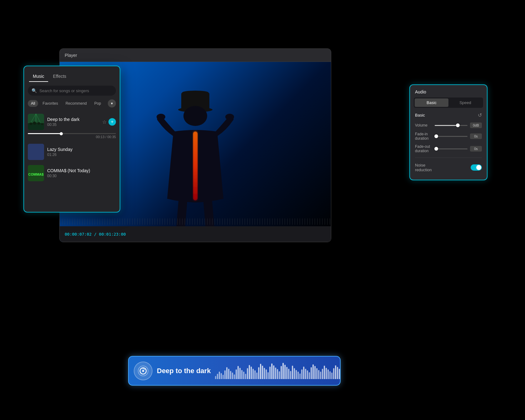 This screenshot has height=420, width=525. What do you see at coordinates (195, 161) in the screenshot?
I see `person-silhouette` at bounding box center [195, 161].